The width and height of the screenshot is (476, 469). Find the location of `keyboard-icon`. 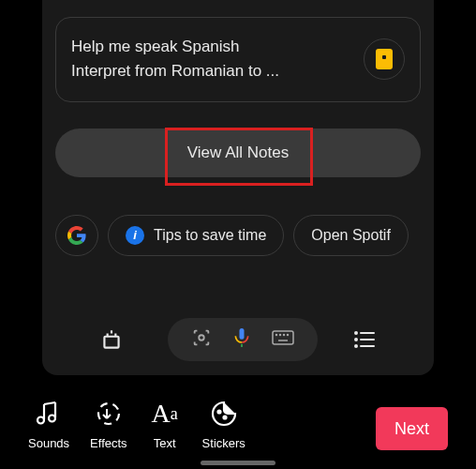

keyboard-icon is located at coordinates (283, 340).